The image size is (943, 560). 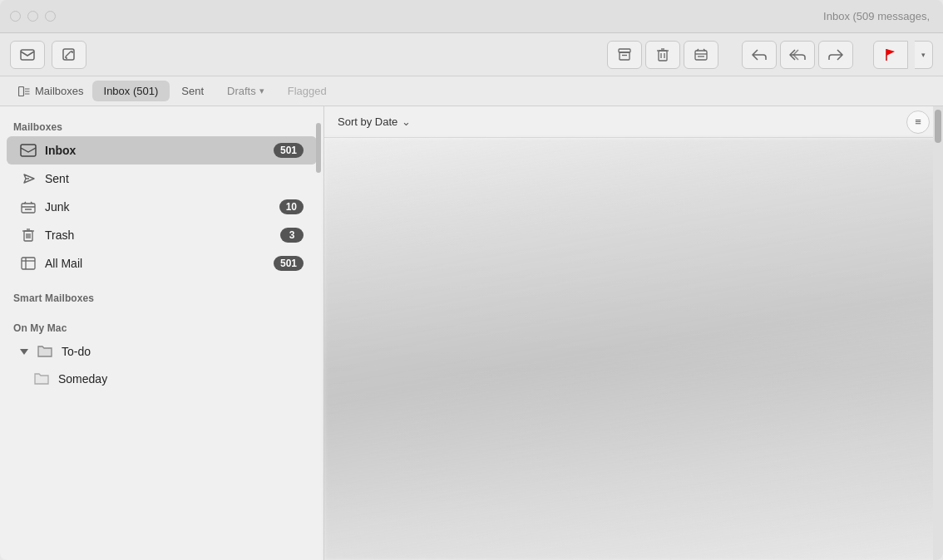 What do you see at coordinates (161, 379) in the screenshot?
I see `sidebar-item-someday: Someday` at bounding box center [161, 379].